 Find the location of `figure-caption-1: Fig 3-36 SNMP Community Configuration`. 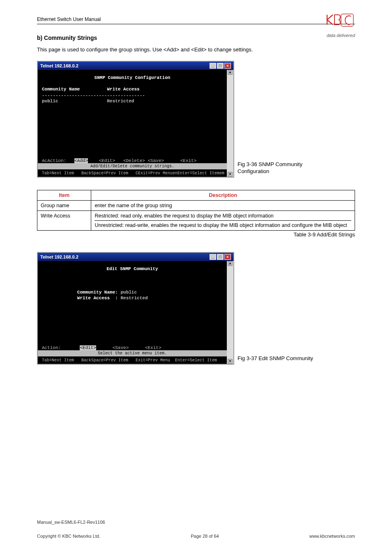

figure-caption-1: Fig 3-36 SNMP Community Configuration is located at coordinates (270, 168).